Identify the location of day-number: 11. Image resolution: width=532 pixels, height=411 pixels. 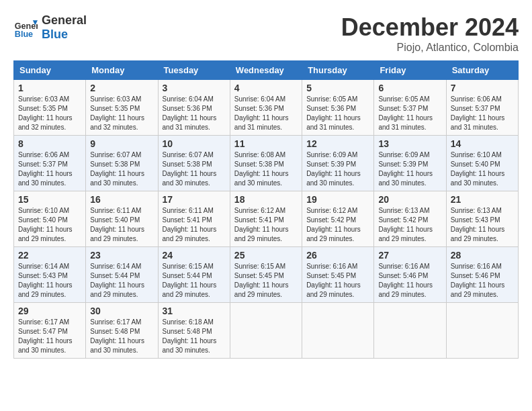
(266, 144).